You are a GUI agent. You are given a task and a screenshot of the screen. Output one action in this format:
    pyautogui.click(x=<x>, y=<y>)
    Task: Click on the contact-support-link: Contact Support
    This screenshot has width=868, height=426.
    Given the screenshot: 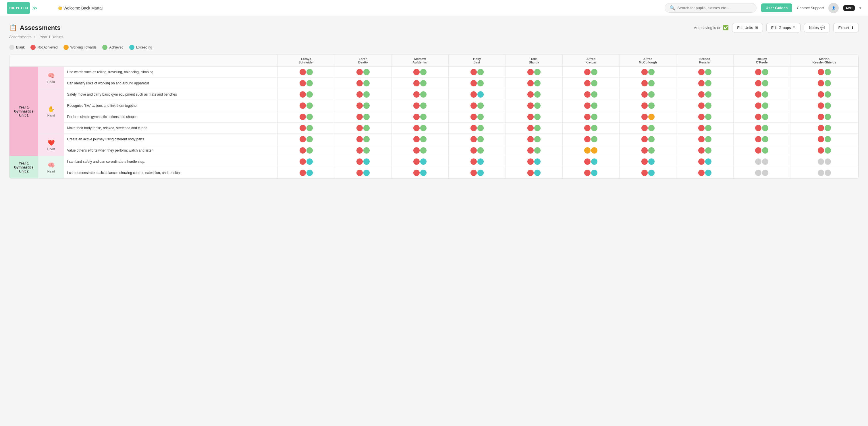 What is the action you would take?
    pyautogui.click(x=810, y=8)
    